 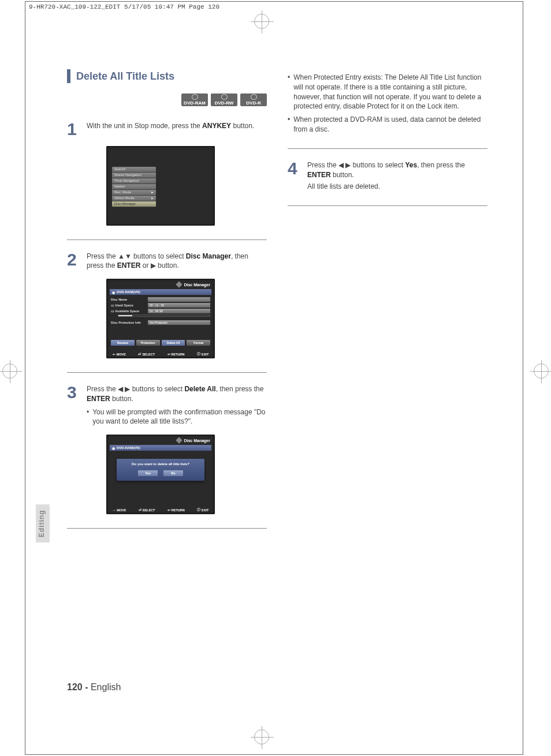 I want to click on osd-footer: ⇠MOVE ⏎SELECT ↩RETURN ⓘEXIT, so click(x=161, y=354).